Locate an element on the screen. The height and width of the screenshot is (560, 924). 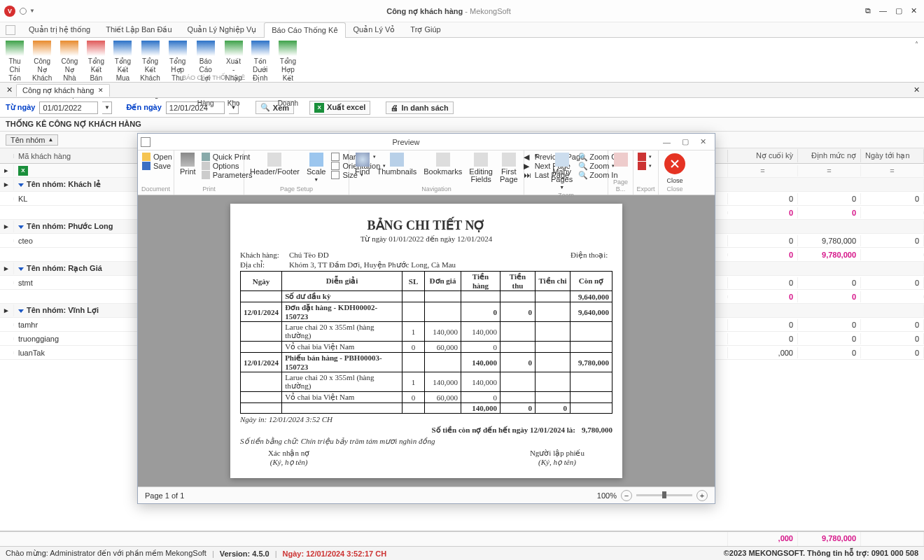
printer-icon is located at coordinates (188, 160).